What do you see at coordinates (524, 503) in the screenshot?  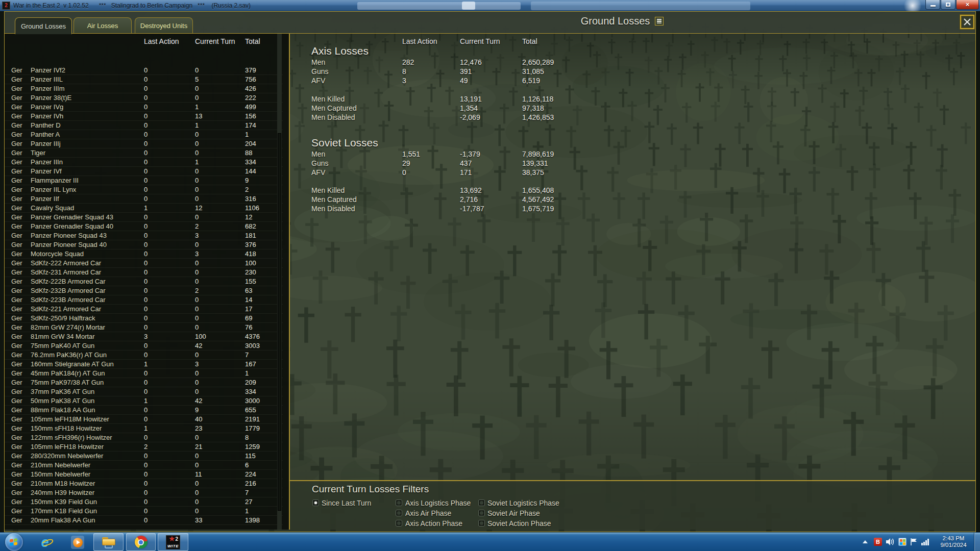 I see `filter-label-soviet-logistics-phase: Soviet Logistics Phase` at bounding box center [524, 503].